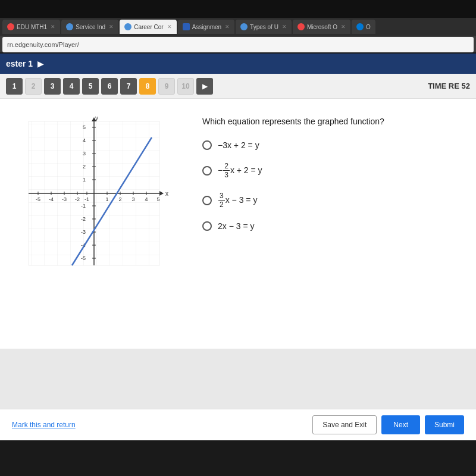  What do you see at coordinates (96, 118) in the screenshot?
I see `svg-text: y` at bounding box center [96, 118].